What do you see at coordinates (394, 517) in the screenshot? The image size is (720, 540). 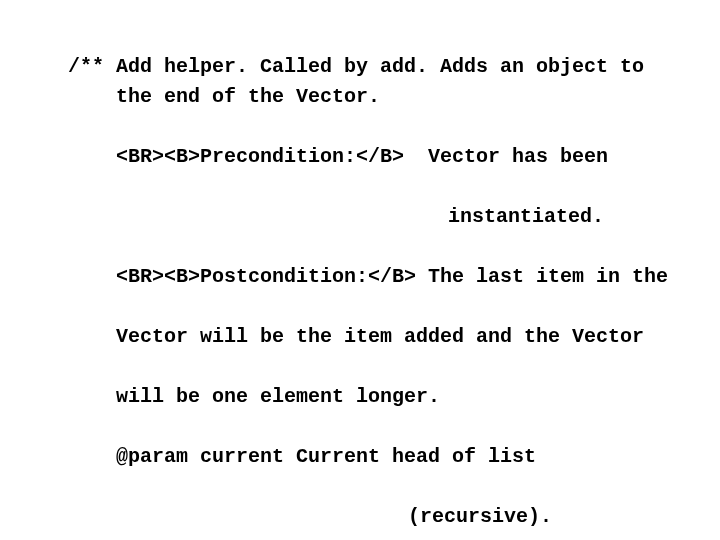 I see `code-line: (recursive).` at bounding box center [394, 517].